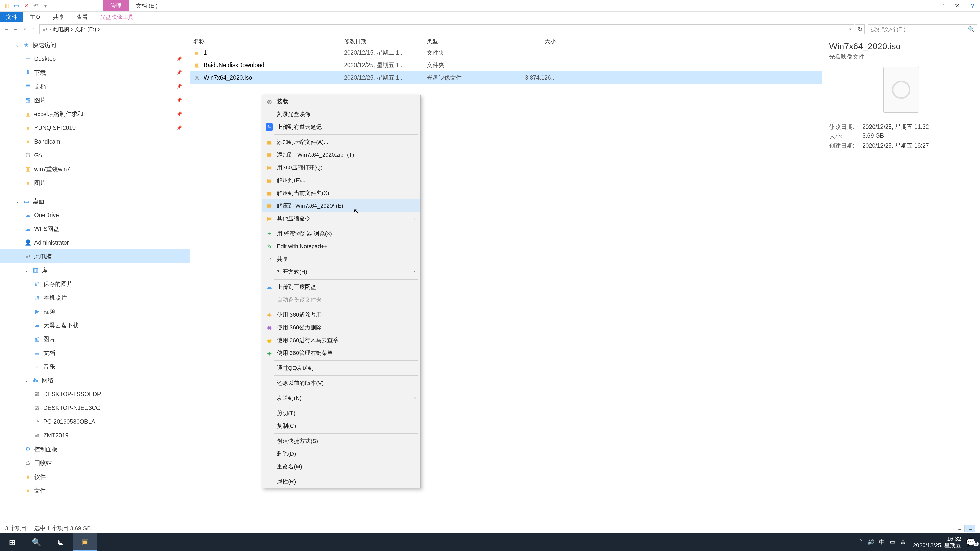 Image resolution: width=980 pixels, height=551 pixels. What do you see at coordinates (341, 426) in the screenshot?
I see `ctx-copy: 复制(C)` at bounding box center [341, 426].